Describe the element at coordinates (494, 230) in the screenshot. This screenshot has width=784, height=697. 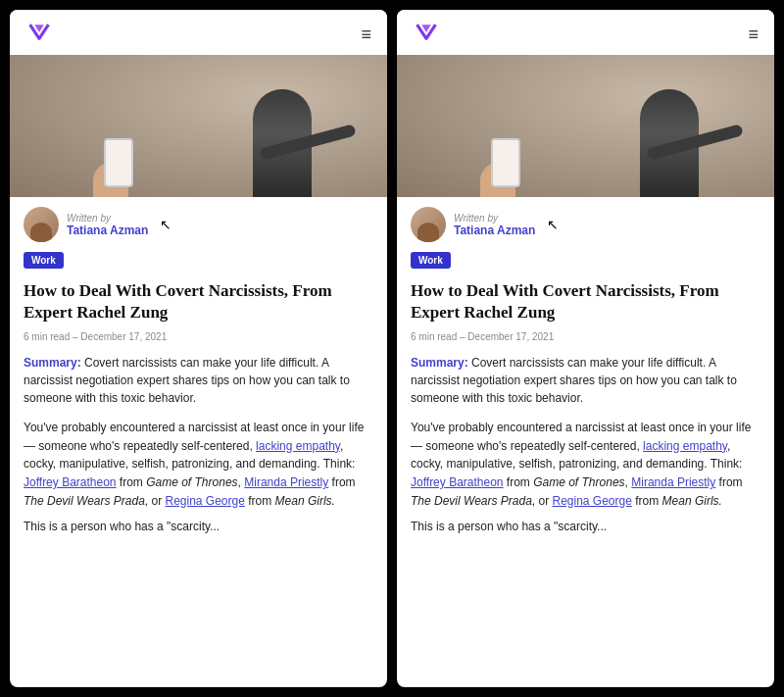
I see `author-name-right: Tatiana Azman` at that location.